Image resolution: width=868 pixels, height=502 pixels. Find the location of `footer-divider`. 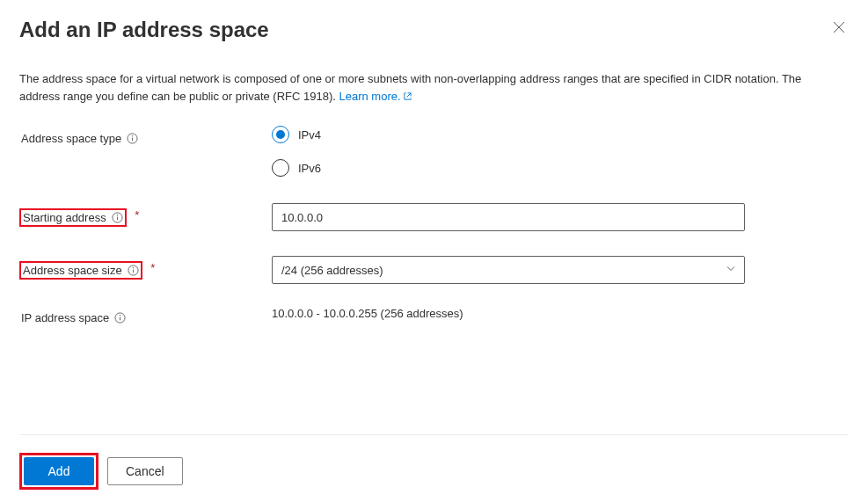

footer-divider is located at coordinates (434, 434).